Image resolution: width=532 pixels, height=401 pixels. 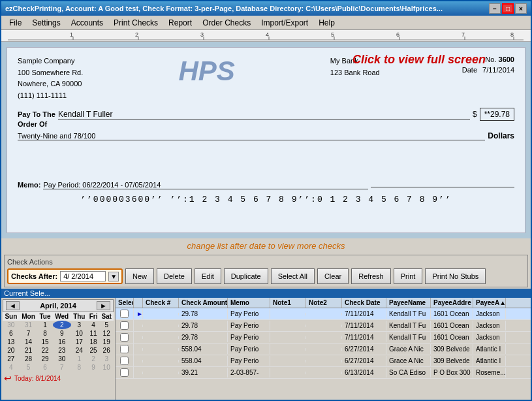 I want to click on cal-cell: 15, so click(x=44, y=342).